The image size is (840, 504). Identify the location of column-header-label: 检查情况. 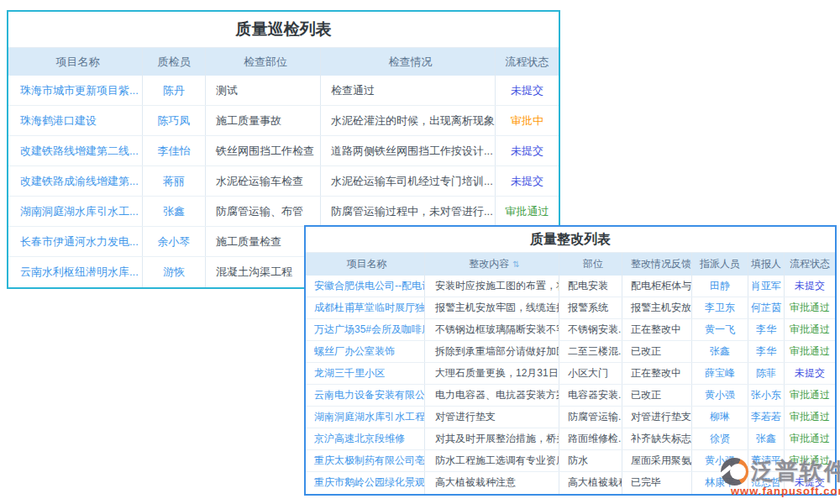
(411, 62).